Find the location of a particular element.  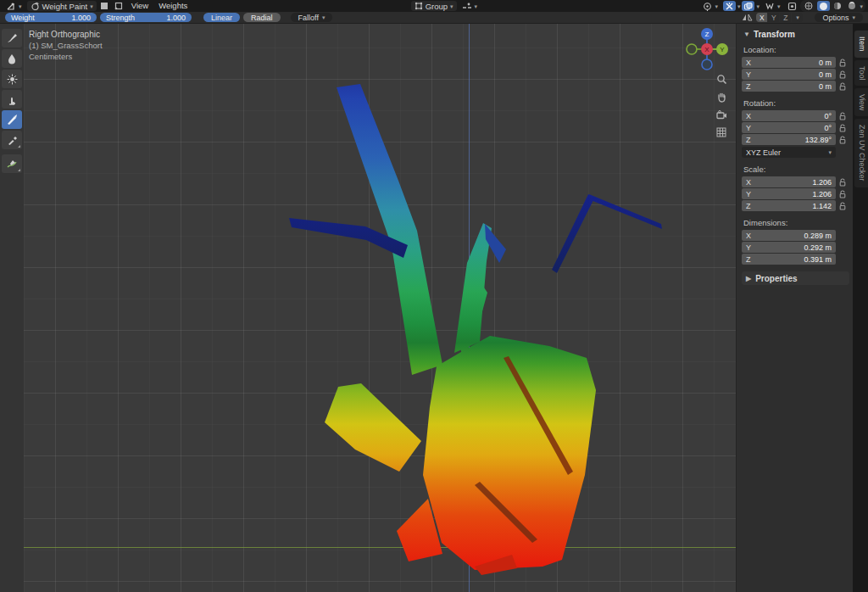

mirror-x-toggle: X is located at coordinates (761, 17).